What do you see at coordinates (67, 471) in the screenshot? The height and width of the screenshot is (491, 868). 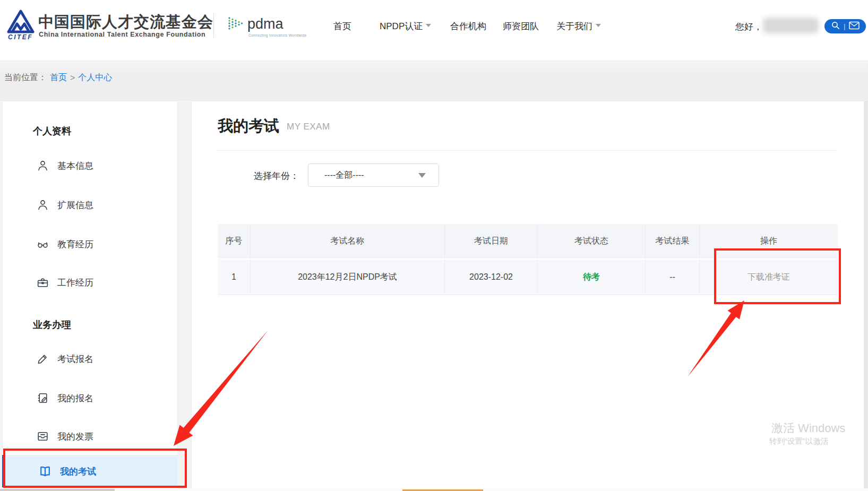 I see `sidebar-item-my-exam: 我的考试` at bounding box center [67, 471].